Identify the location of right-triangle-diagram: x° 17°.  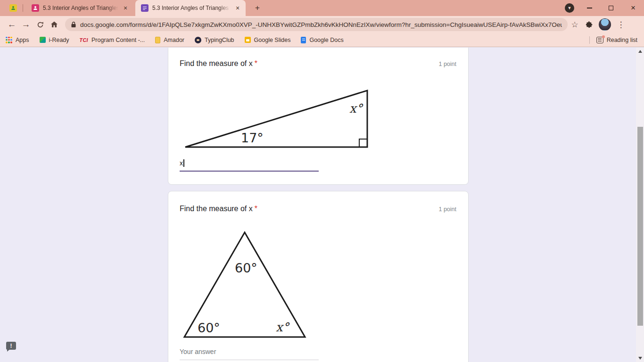
(277, 118).